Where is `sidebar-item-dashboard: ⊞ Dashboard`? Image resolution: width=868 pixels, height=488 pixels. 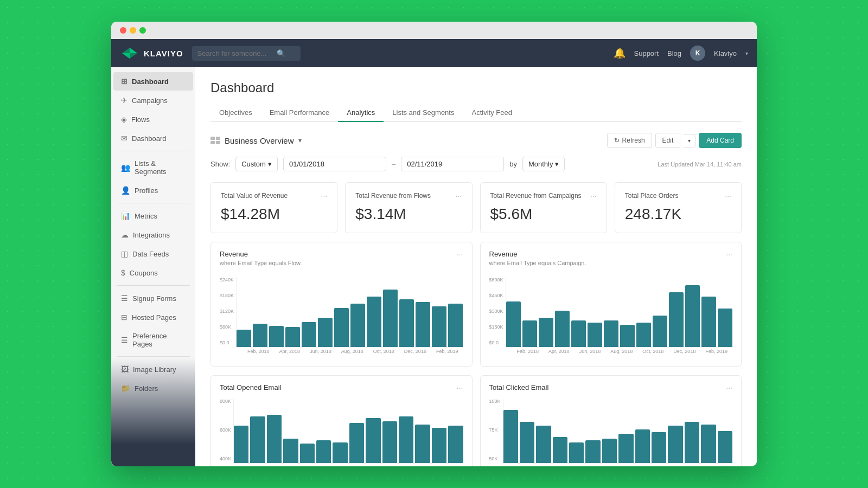
sidebar-item-dashboard: ⊞ Dashboard is located at coordinates (153, 81).